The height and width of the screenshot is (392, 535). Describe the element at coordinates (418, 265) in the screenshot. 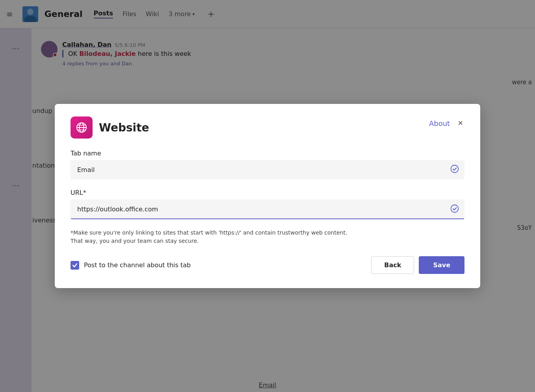

I see `footer-buttons: Back Save` at that location.